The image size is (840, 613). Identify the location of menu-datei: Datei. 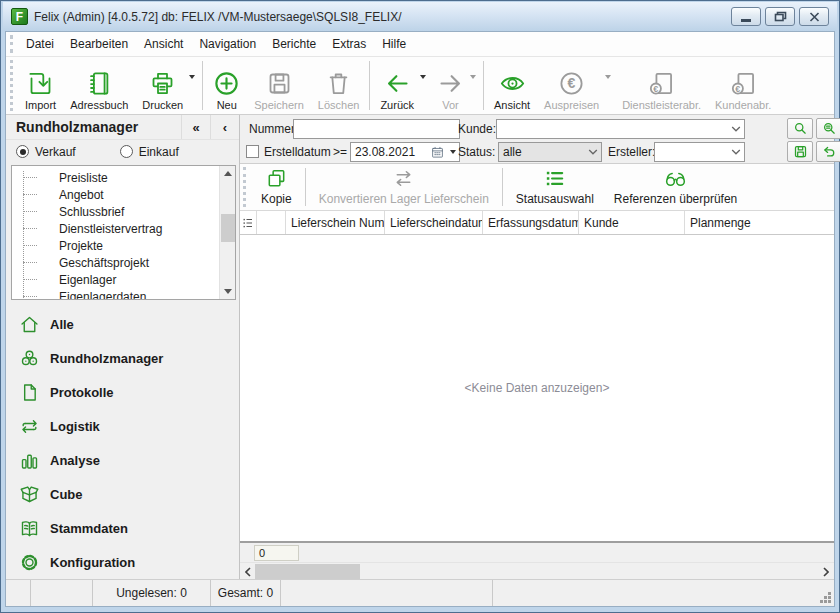
(40, 44).